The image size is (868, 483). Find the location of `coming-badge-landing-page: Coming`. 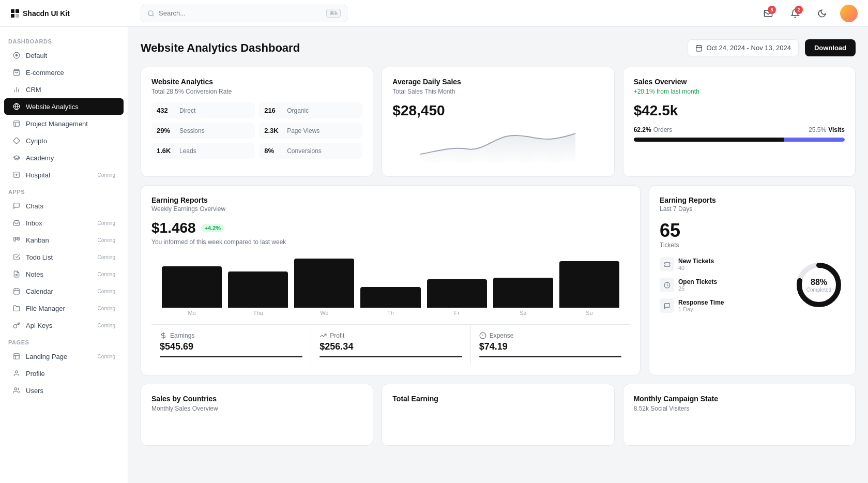

coming-badge-landing-page: Coming is located at coordinates (106, 357).